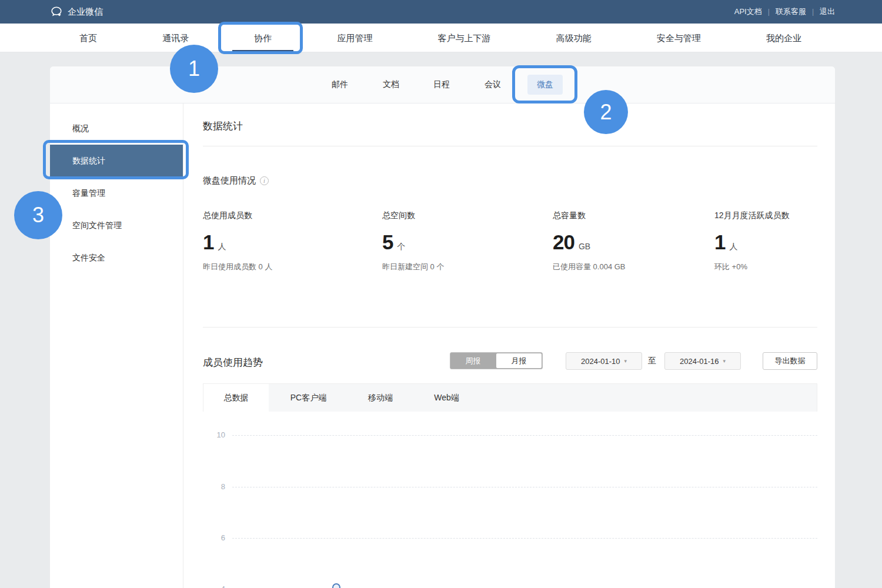  Describe the element at coordinates (380, 398) in the screenshot. I see `tab-mobile: 移动端` at that location.